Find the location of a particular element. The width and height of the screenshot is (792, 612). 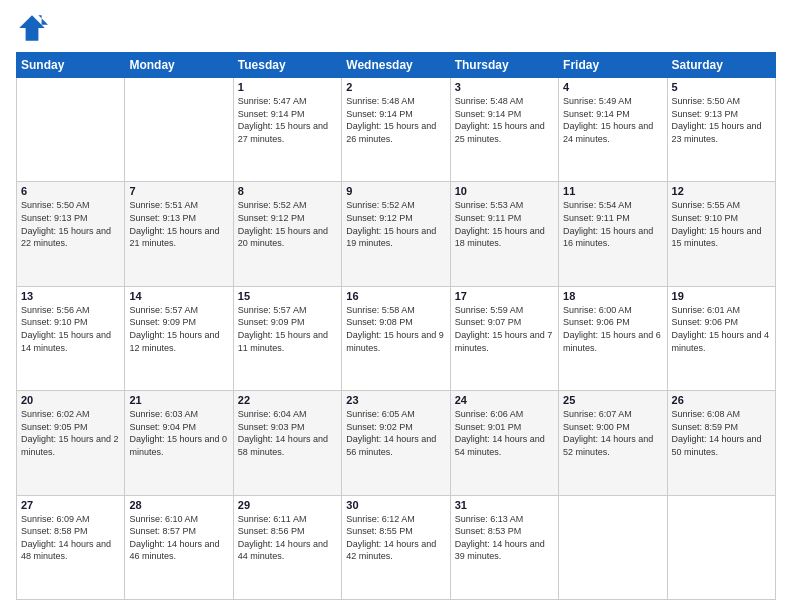

day-number: 29 is located at coordinates (288, 505).